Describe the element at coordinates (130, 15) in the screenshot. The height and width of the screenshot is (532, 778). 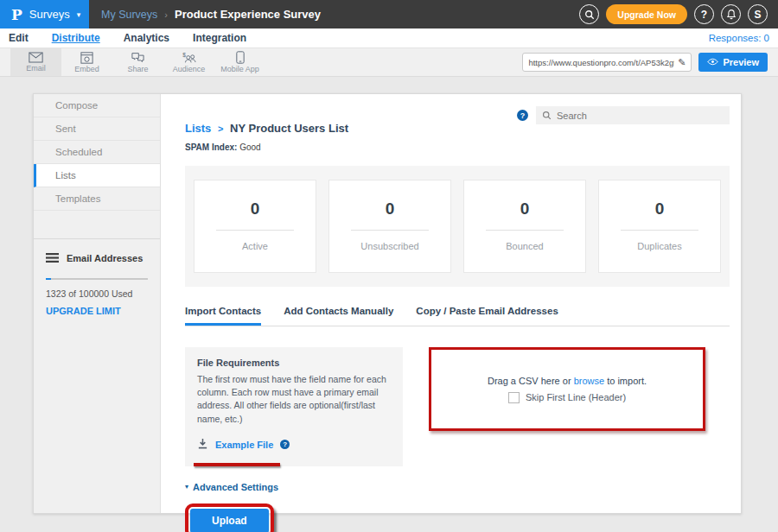
I see `my-surveys-link: My Surveys` at that location.